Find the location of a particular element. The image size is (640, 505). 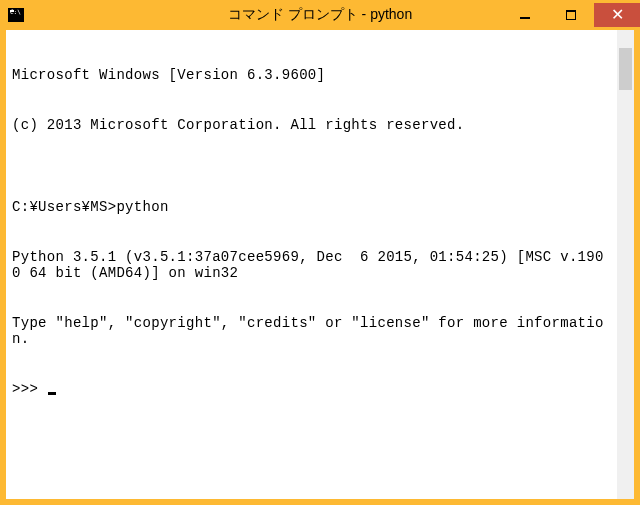

console-prompt-line: >>> is located at coordinates (312, 390).